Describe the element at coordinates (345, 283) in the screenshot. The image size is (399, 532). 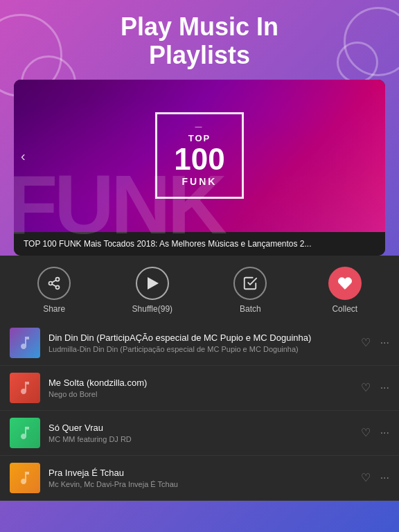
I see `heart-icon` at that location.